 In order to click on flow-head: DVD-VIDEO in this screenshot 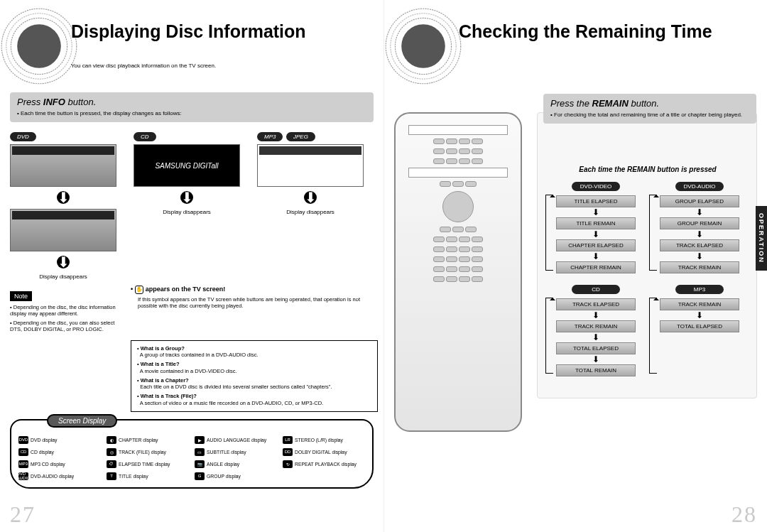, I will do `click(595, 186)`.